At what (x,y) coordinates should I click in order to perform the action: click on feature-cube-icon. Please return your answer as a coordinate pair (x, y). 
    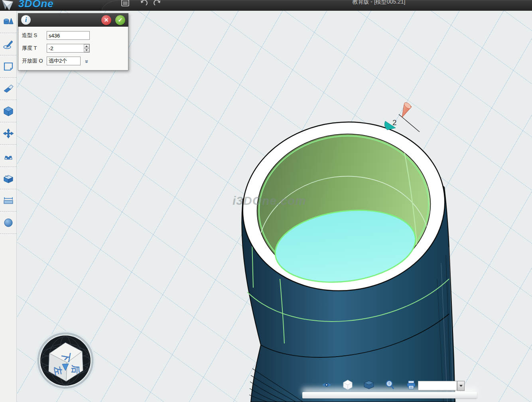
    Looking at the image, I should click on (8, 111).